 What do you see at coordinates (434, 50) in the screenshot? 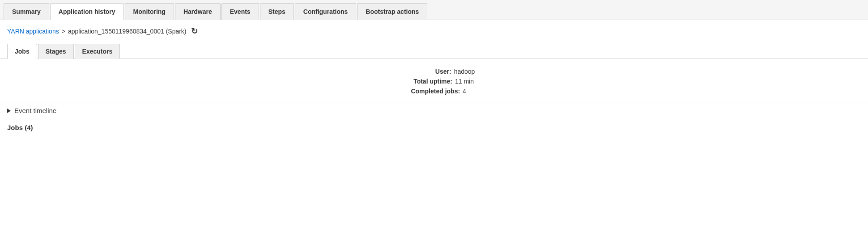
I see `sub-tab-bar: JobsStagesExecutors` at bounding box center [434, 50].